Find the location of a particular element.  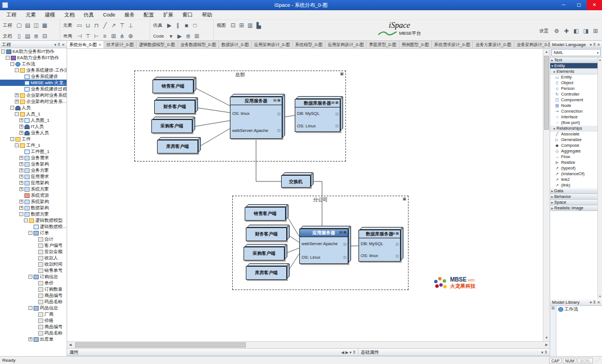

server-node: 应用服务器▤▦webServer:Apache◫OS: Linux◫ is located at coordinates (324, 246).